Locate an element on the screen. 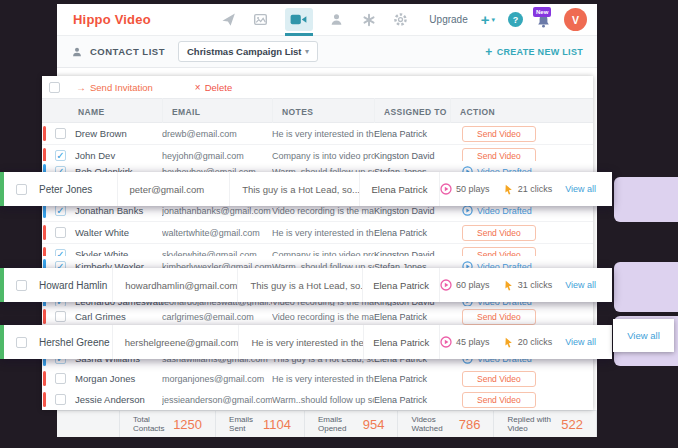  clicks-metric: 21 clicks is located at coordinates (528, 190).